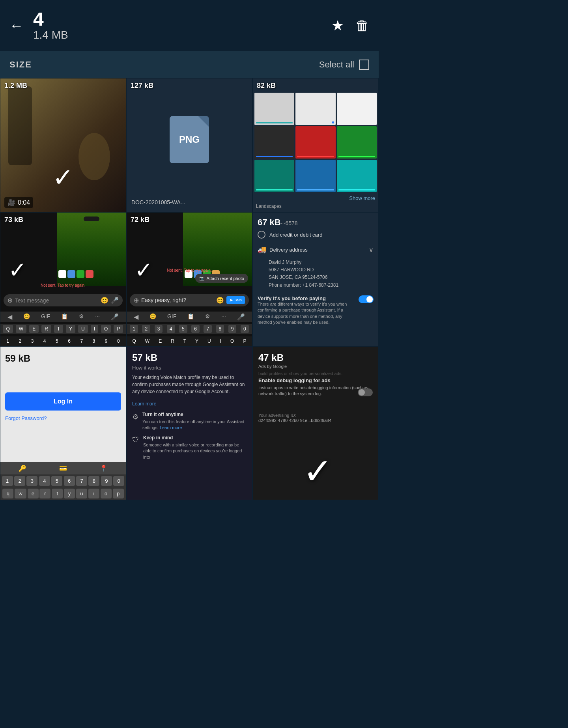  Describe the element at coordinates (63, 279) in the screenshot. I see `cell-screenshot-msg: 73 kB ✓ Not sent. Tap to try again. ⊕ Te` at that location.